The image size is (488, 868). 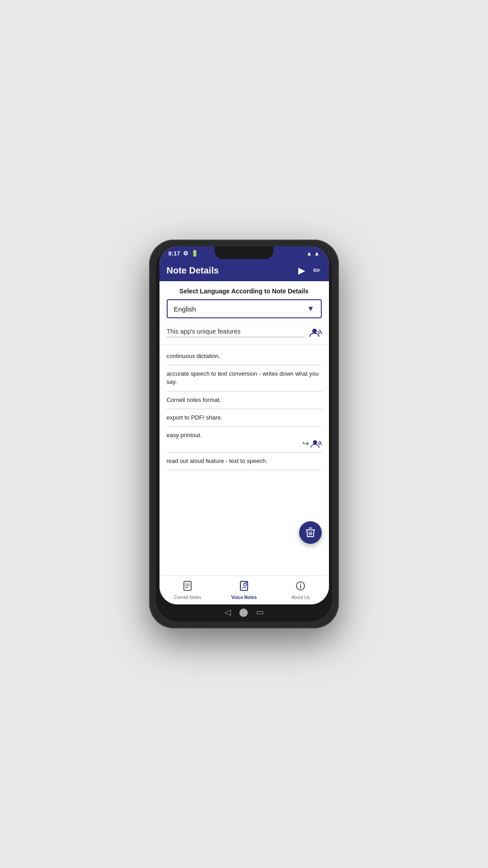 What do you see at coordinates (244, 613) in the screenshot?
I see `home-area: ◁ ⬤ ▭` at bounding box center [244, 613].